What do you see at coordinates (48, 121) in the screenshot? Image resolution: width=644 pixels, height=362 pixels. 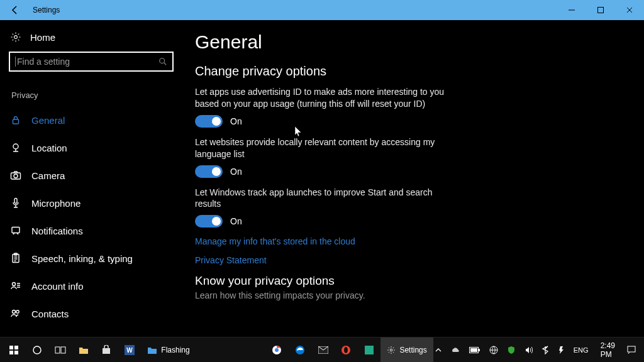 I see `sidebar-item-label: General` at bounding box center [48, 121].